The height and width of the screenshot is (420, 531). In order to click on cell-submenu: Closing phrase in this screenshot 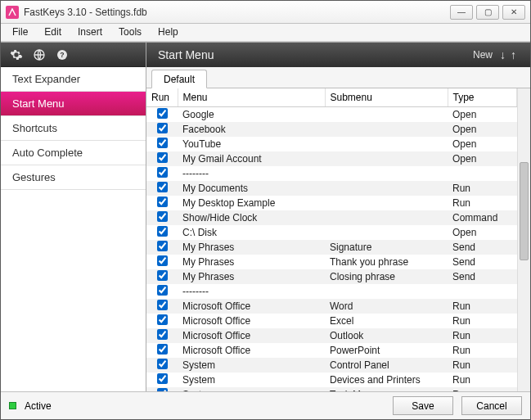, I will do `click(386, 277)`.